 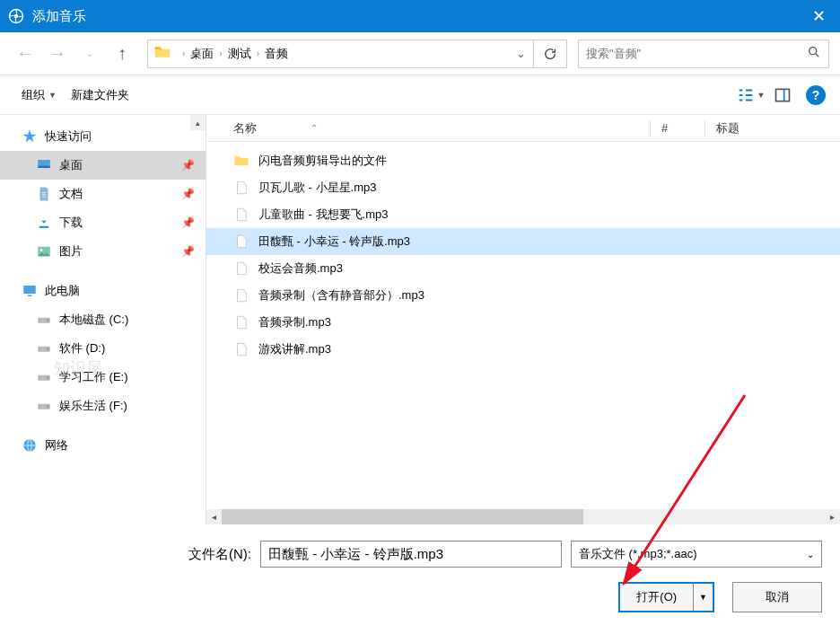 I want to click on filename-input, so click(x=411, y=554).